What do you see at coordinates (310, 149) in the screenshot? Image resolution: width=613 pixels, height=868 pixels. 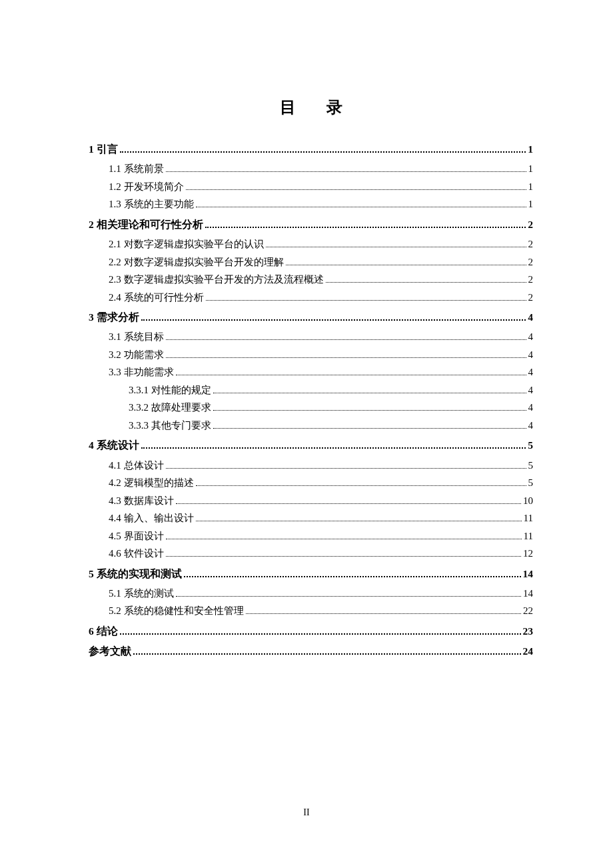 I see `toc-entry: 1 引言1` at bounding box center [310, 149].